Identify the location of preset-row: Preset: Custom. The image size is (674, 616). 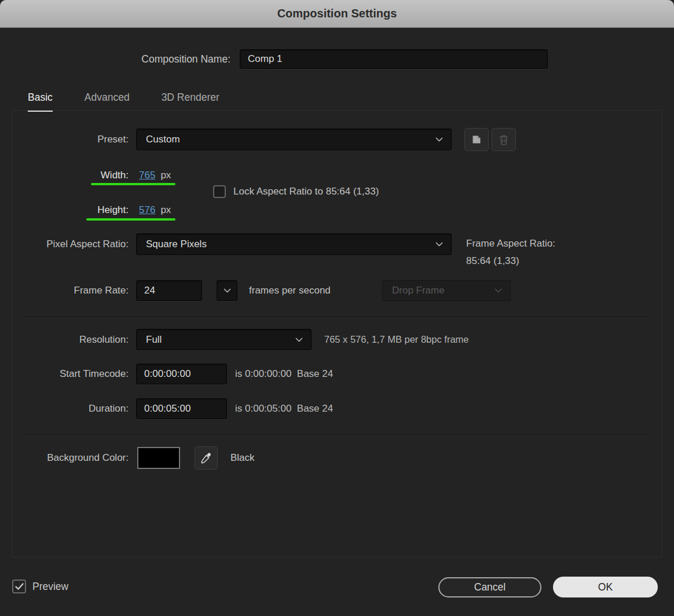
(337, 140).